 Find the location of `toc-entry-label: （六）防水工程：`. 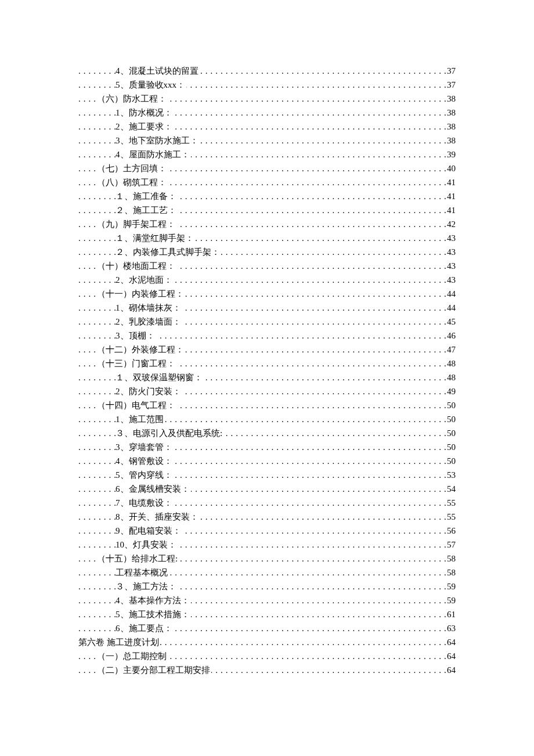

toc-entry-label: （六）防水工程： is located at coordinates (132, 99).